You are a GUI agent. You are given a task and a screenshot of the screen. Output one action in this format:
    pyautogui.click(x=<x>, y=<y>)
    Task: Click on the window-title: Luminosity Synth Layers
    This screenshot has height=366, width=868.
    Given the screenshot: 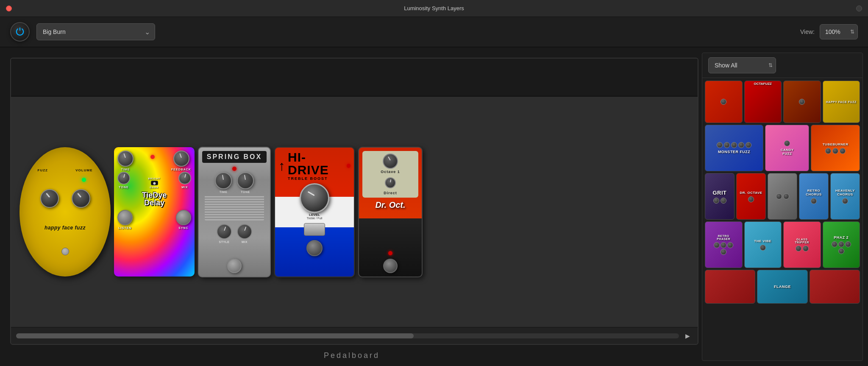 What is the action you would take?
    pyautogui.click(x=434, y=8)
    